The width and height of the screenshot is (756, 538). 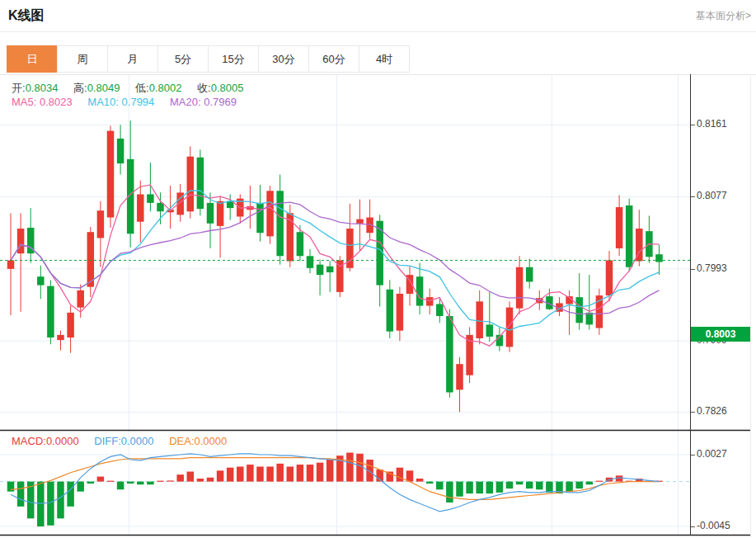 What do you see at coordinates (125, 441) in the screenshot?
I see `macd-legend: MACD:0.0000 DIFF:0.0000 DEA:0.0000` at bounding box center [125, 441].